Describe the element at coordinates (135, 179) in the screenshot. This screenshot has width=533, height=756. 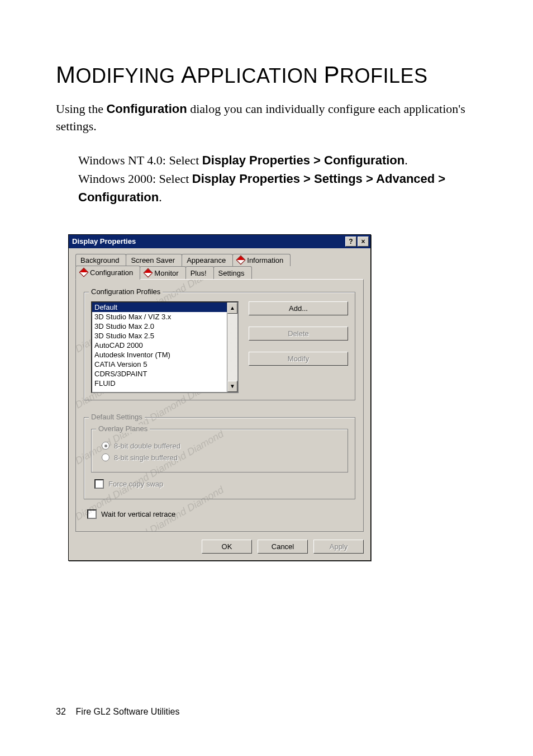
I see `step2-prefix: Windows 2000: Select` at that location.